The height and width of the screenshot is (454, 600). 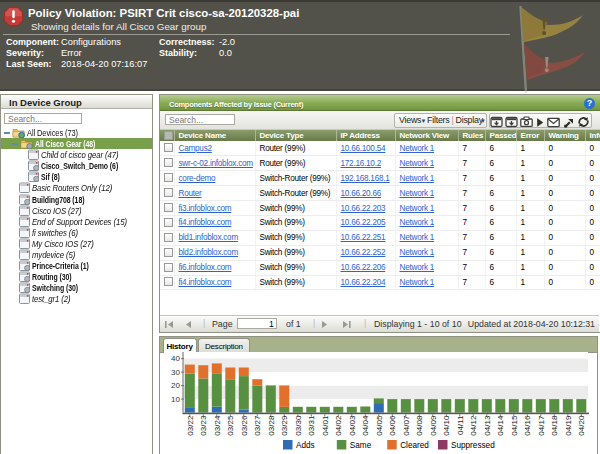 I want to click on svg-text: 04/12, so click(x=474, y=426).